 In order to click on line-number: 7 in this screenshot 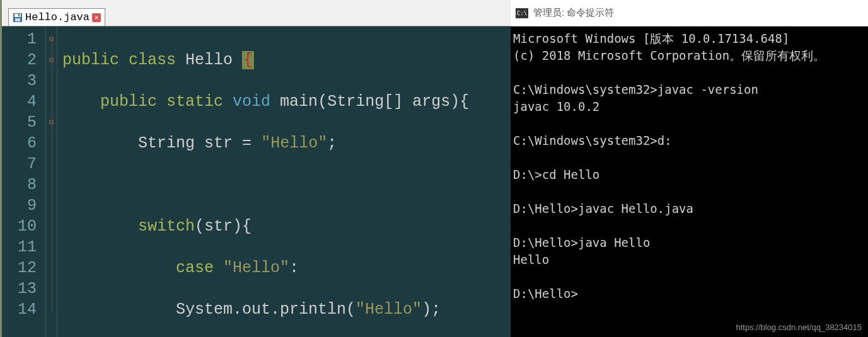, I will do `click(24, 164)`.